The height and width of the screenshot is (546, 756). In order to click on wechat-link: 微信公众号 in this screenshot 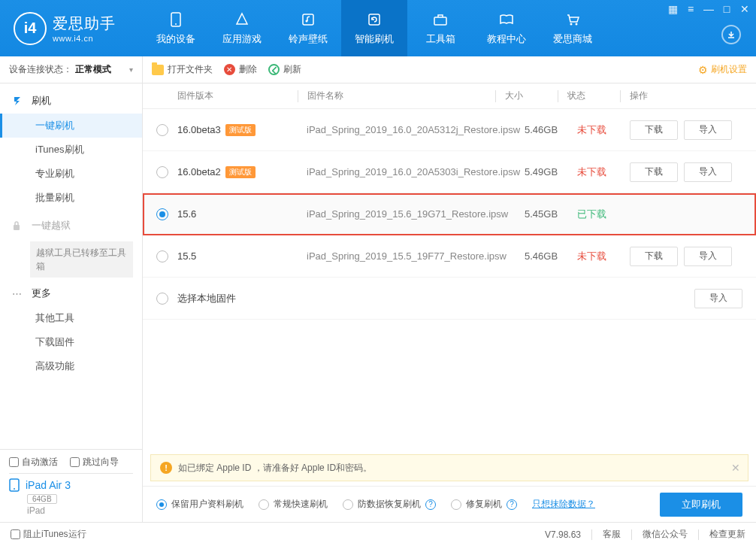, I will do `click(665, 534)`.